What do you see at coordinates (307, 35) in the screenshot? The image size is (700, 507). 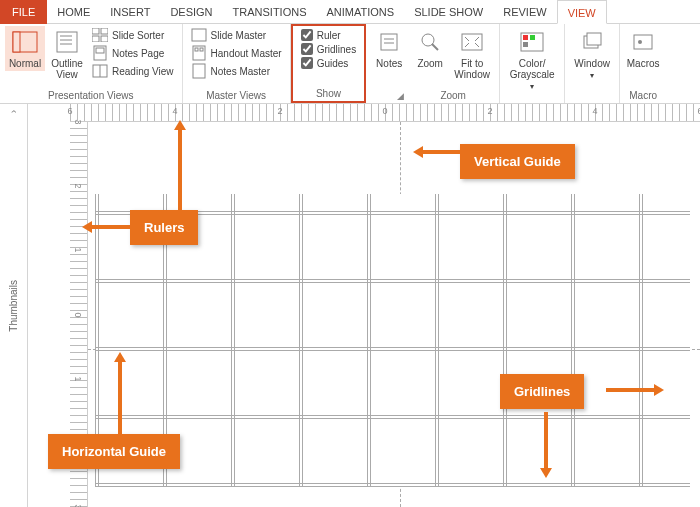 I see `ruler-check-input` at bounding box center [307, 35].